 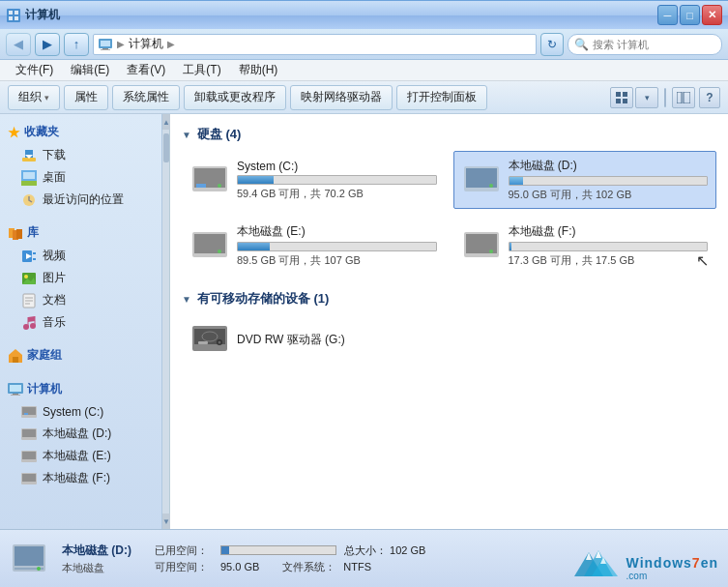 What do you see at coordinates (647, 98) in the screenshot?
I see `view-arrow-button: ▾` at bounding box center [647, 98].